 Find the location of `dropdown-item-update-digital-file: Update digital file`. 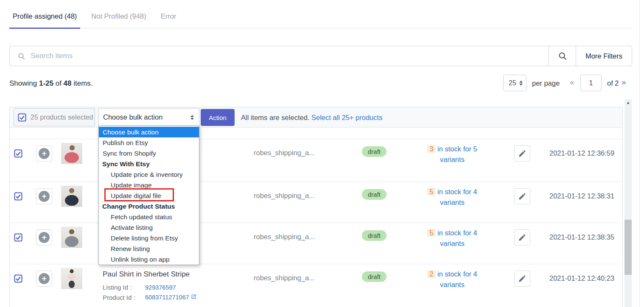

dropdown-item-update-digital-file: Update digital file is located at coordinates (149, 196).